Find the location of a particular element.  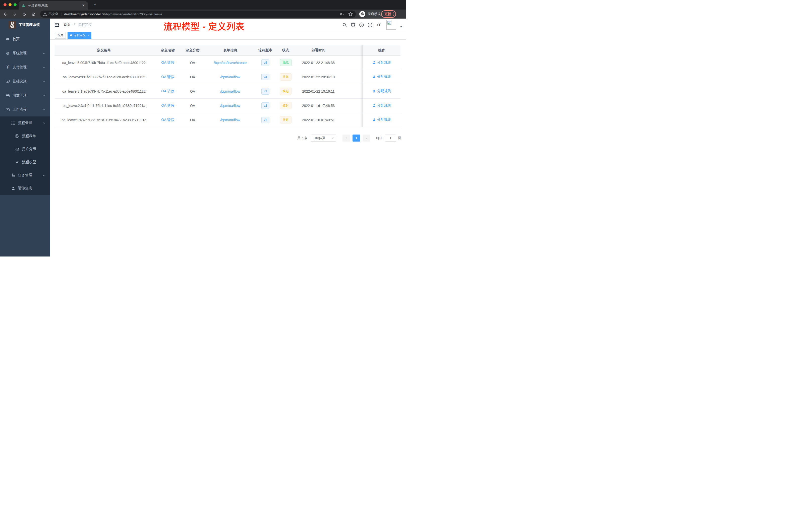

forward-icon is located at coordinates (15, 14).